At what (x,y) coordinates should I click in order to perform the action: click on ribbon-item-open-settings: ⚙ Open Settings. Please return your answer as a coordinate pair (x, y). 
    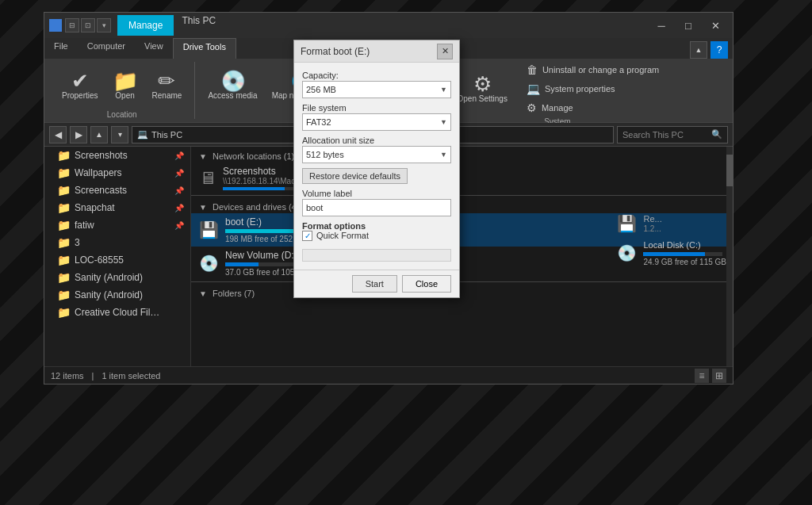
    Looking at the image, I should click on (482, 89).